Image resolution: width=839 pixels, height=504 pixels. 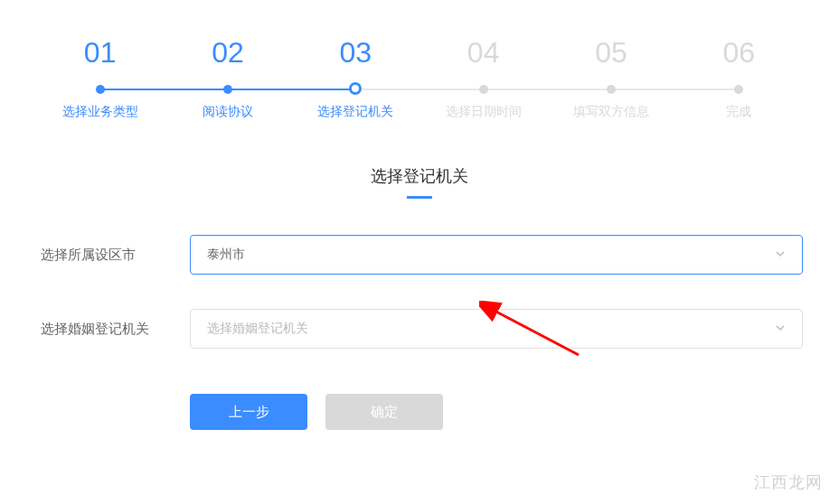 What do you see at coordinates (228, 112) in the screenshot?
I see `step-label: 阅读协议` at bounding box center [228, 112].